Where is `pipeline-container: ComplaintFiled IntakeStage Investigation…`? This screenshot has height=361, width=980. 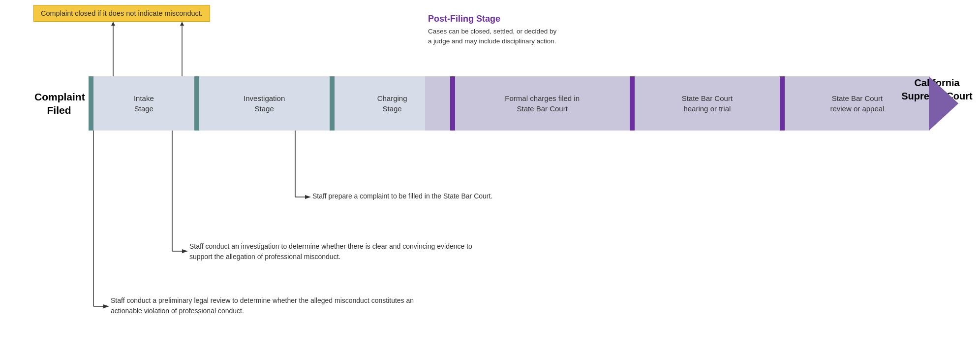 pipeline-container: ComplaintFiled IntakeStage Investigation… is located at coordinates (482, 103).